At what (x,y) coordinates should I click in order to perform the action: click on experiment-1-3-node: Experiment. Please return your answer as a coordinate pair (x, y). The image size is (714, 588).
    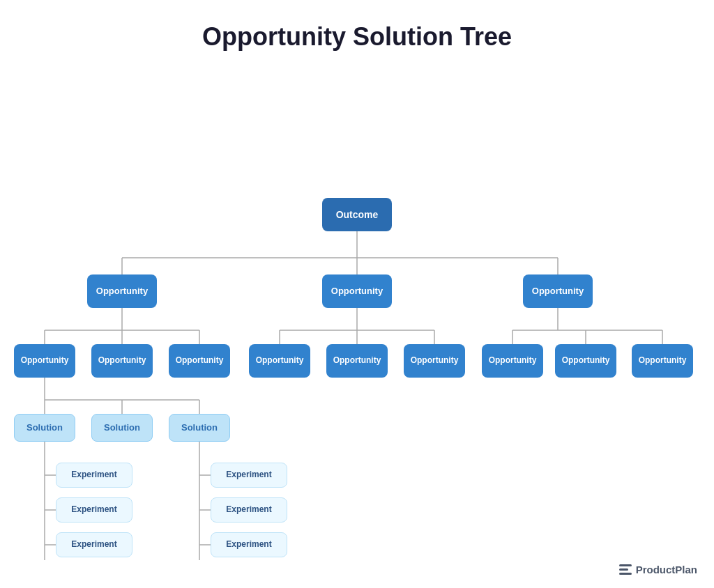
    Looking at the image, I should click on (94, 545).